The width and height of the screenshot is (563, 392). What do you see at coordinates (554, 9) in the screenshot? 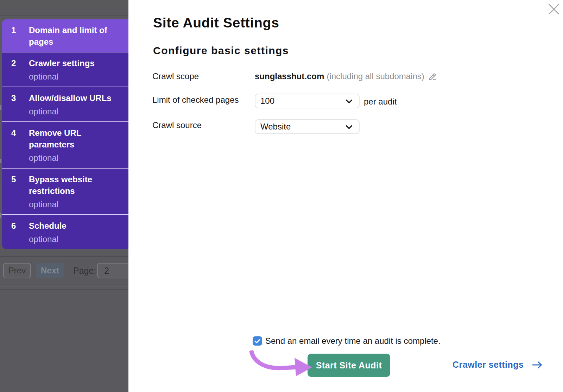
I see `close-button` at bounding box center [554, 9].